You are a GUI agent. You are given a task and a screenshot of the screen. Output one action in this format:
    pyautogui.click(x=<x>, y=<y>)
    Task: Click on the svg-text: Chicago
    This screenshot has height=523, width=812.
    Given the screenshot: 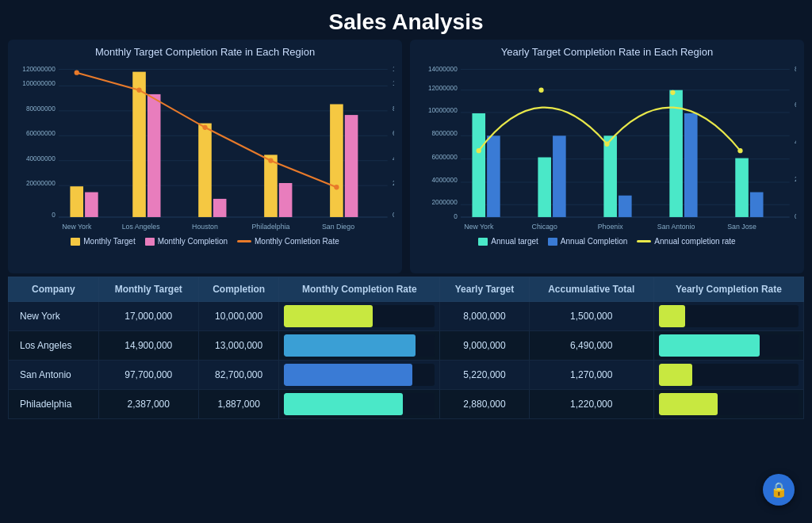 What is the action you would take?
    pyautogui.click(x=545, y=227)
    